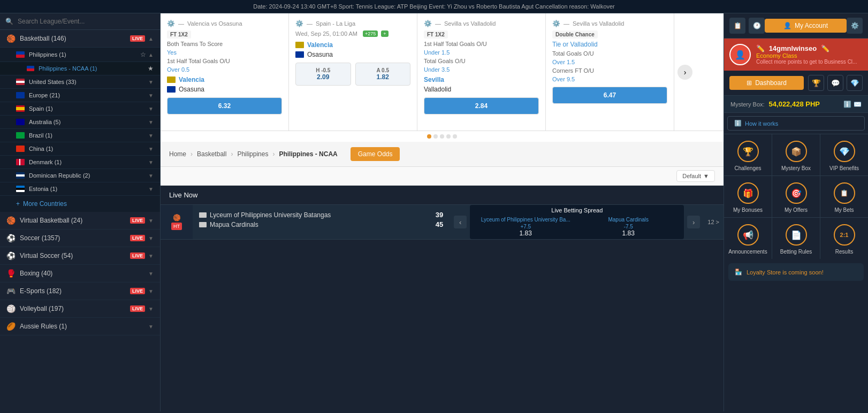  What do you see at coordinates (138, 238) in the screenshot?
I see `live-badge-soccer: LIVE` at bounding box center [138, 238].